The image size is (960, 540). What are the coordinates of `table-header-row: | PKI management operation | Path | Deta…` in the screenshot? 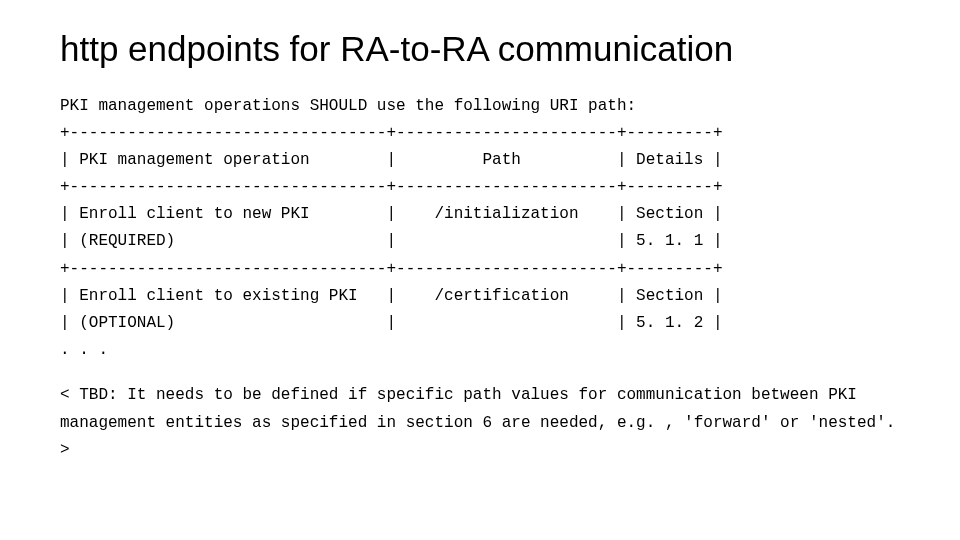 It's located at (480, 160).